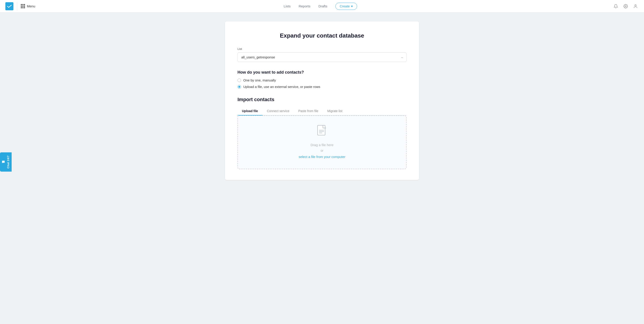  What do you see at coordinates (287, 6) in the screenshot?
I see `nav-lists: Lists` at bounding box center [287, 6].